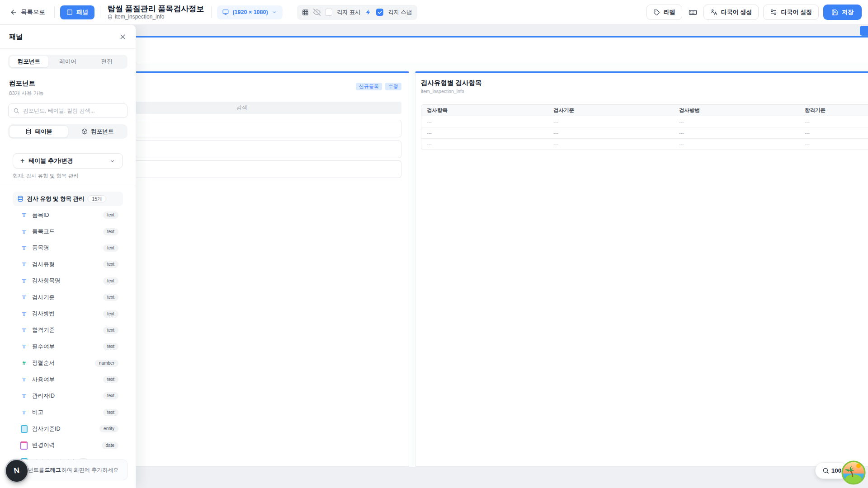  What do you see at coordinates (77, 13) in the screenshot?
I see `panel-toggle-button: 패널` at bounding box center [77, 13].